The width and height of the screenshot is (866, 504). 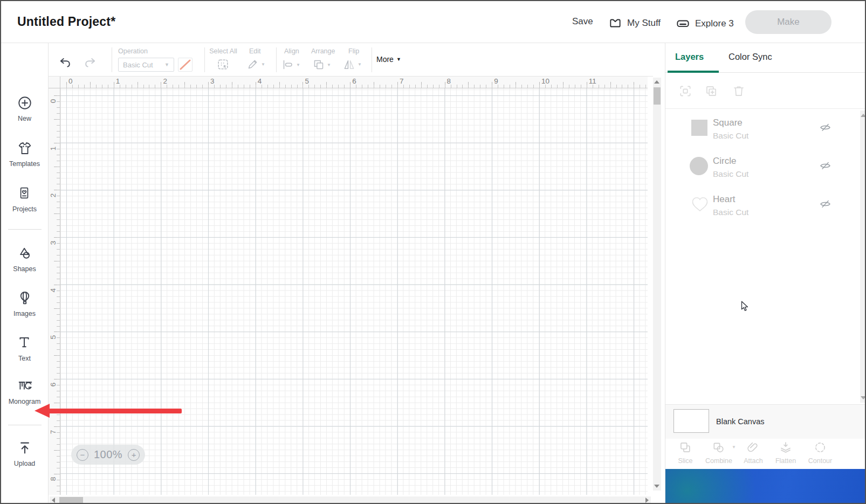 What do you see at coordinates (25, 304) in the screenshot?
I see `sidebar-item-images: Images` at bounding box center [25, 304].